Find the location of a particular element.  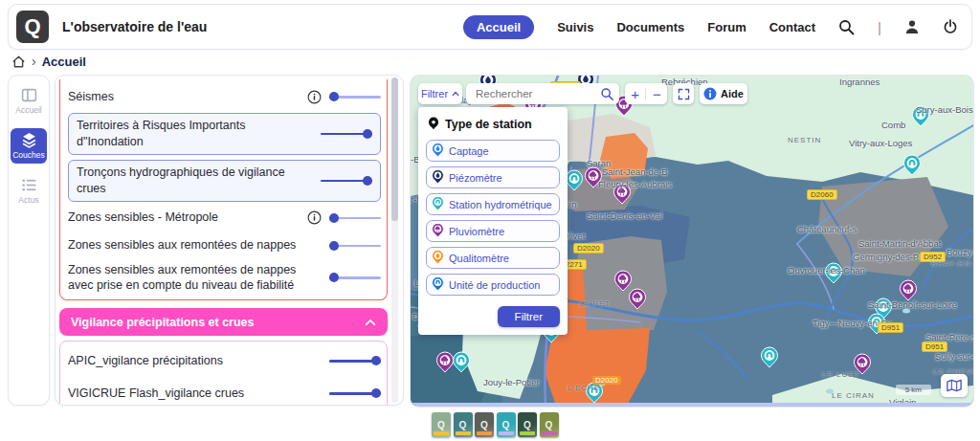

station-type-label: Pluviomètre is located at coordinates (477, 232).